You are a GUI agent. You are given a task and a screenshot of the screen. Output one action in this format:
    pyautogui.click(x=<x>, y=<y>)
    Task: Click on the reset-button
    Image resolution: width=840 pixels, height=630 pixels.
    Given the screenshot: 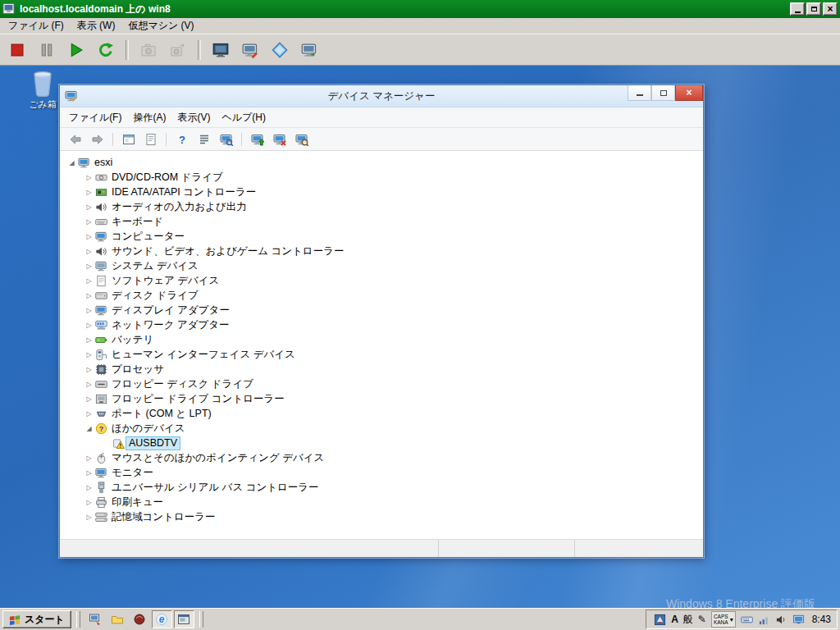 What is the action you would take?
    pyautogui.click(x=106, y=50)
    